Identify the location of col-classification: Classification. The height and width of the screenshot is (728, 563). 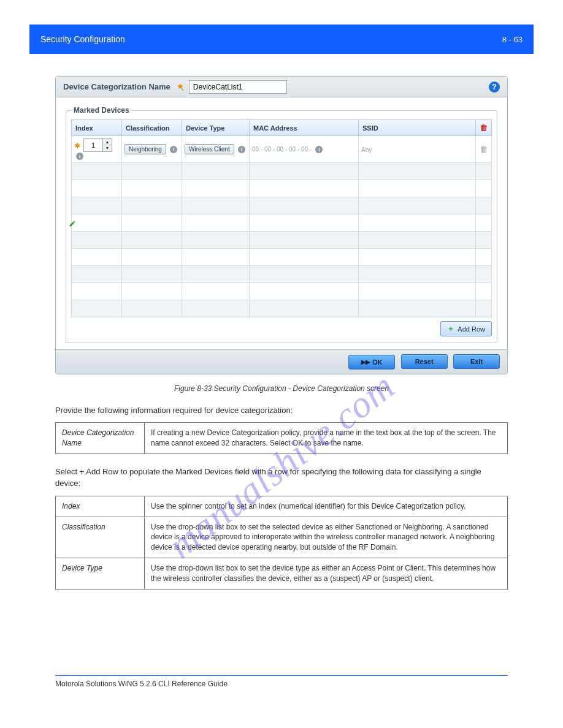
(152, 128).